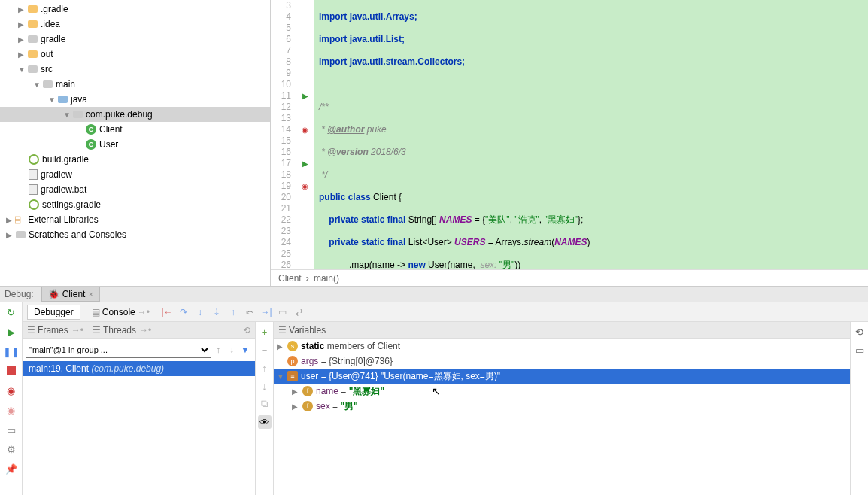 Image resolution: width=868 pixels, height=495 pixels. Describe the element at coordinates (96, 330) in the screenshot. I see `threads-icon: ☰` at that location.